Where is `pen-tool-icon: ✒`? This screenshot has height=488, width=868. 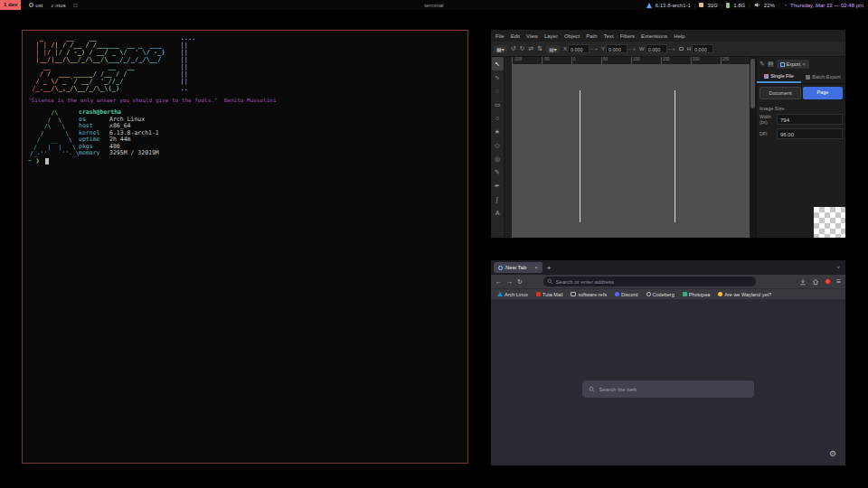
pen-tool-icon: ✒ is located at coordinates (497, 186).